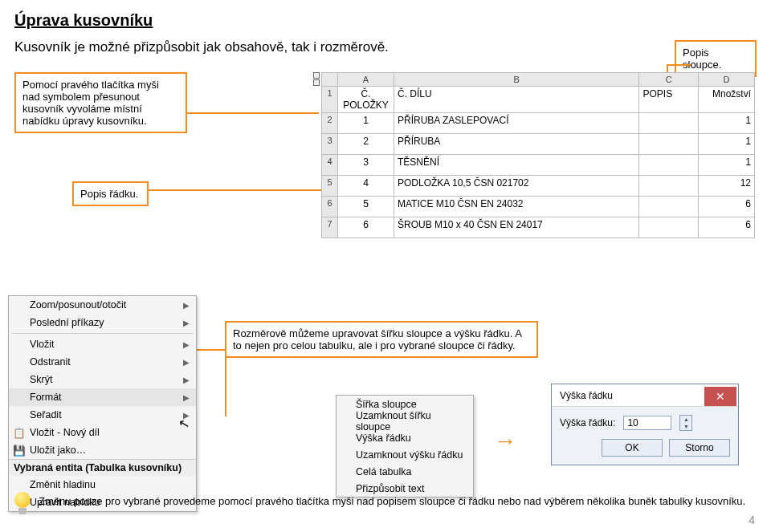 Image resolution: width=771 pixels, height=532 pixels. Describe the element at coordinates (727, 75) in the screenshot. I see `col-letter: D` at that location.